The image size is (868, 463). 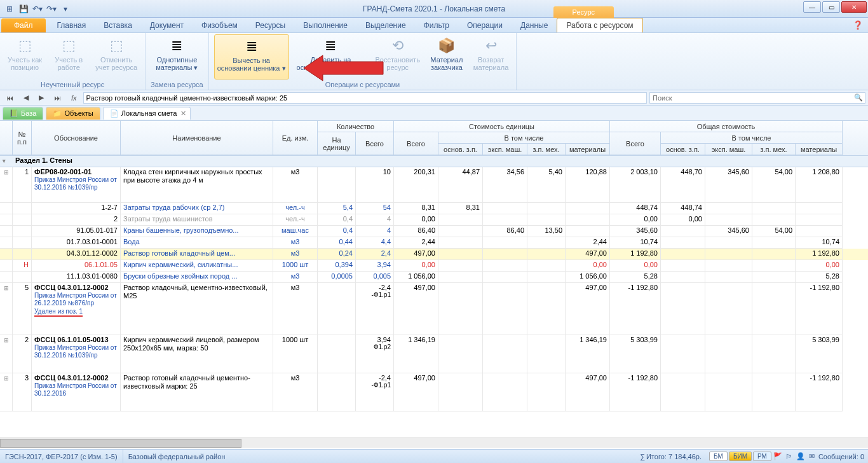 I want to click on undo-icon: ↶▾, so click(x=37, y=9).